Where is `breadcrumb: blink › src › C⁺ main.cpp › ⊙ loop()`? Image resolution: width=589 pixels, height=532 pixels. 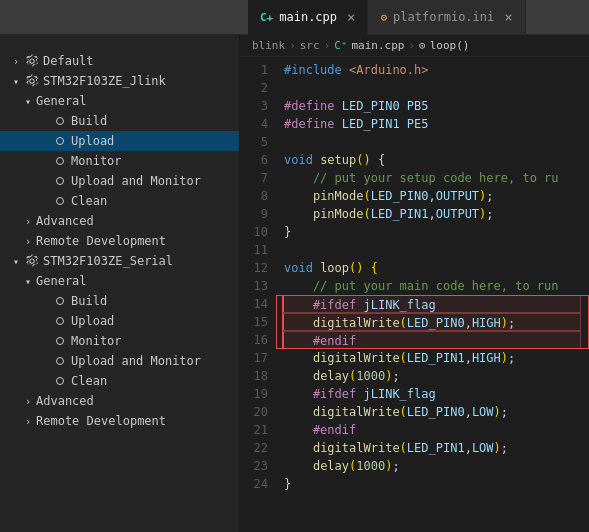
breadcrumb: blink › src › C⁺ main.cpp › ⊙ loop() is located at coordinates (414, 46).